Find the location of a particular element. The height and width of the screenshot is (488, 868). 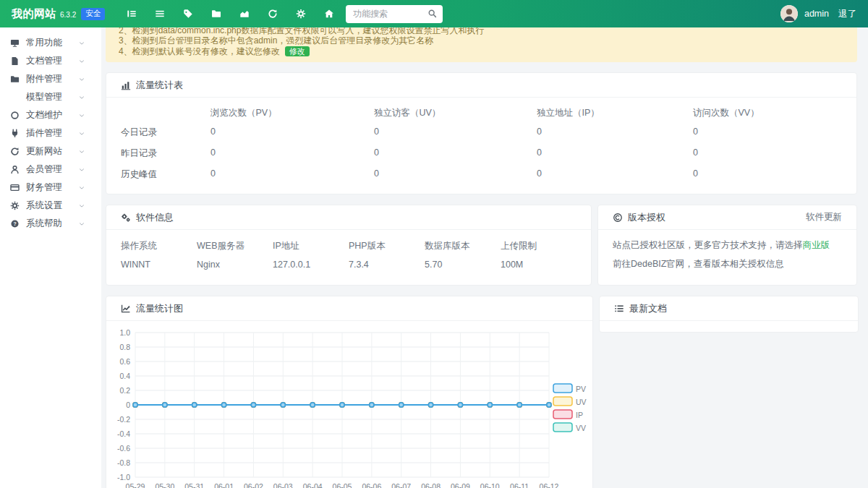

sidebar-item-9: 系统设置 is located at coordinates (51, 205).